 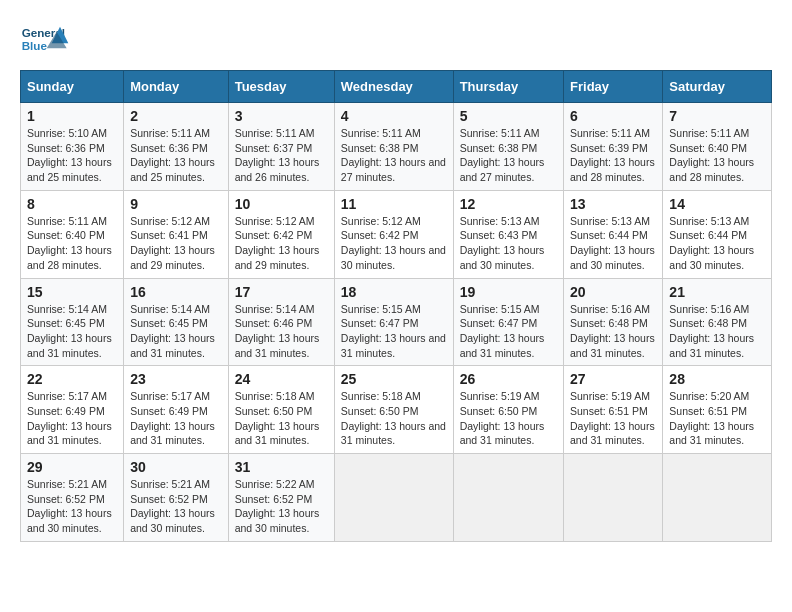 What do you see at coordinates (45, 40) in the screenshot?
I see `logo-icon: General Blue` at bounding box center [45, 40].